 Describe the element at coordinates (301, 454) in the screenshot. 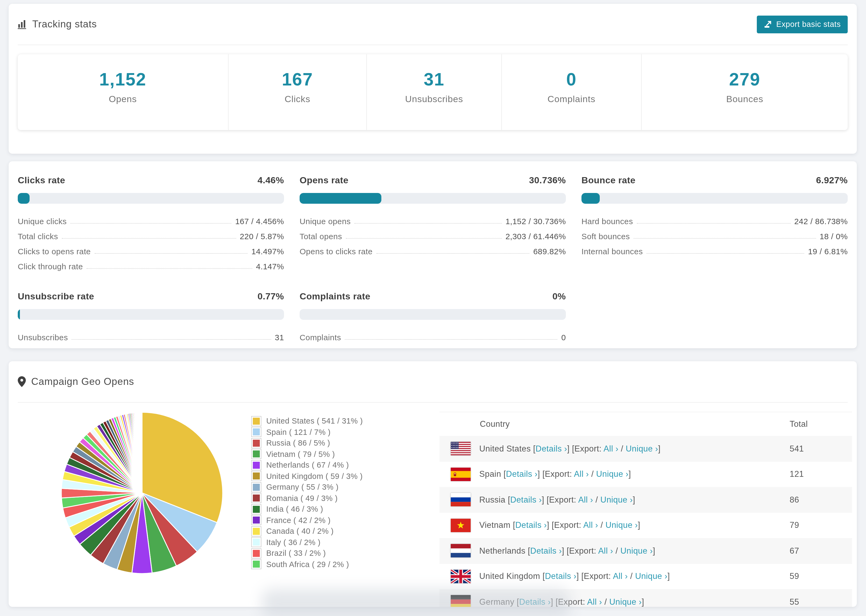

I see `legend-label: Vietnam ( 79 / 5% )` at that location.